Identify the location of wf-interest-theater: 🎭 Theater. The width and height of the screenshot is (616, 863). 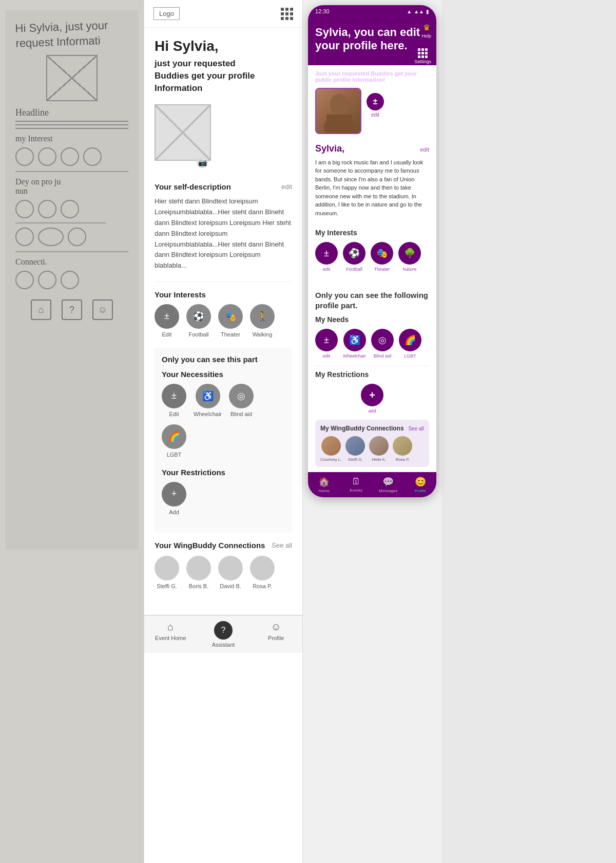
(230, 321).